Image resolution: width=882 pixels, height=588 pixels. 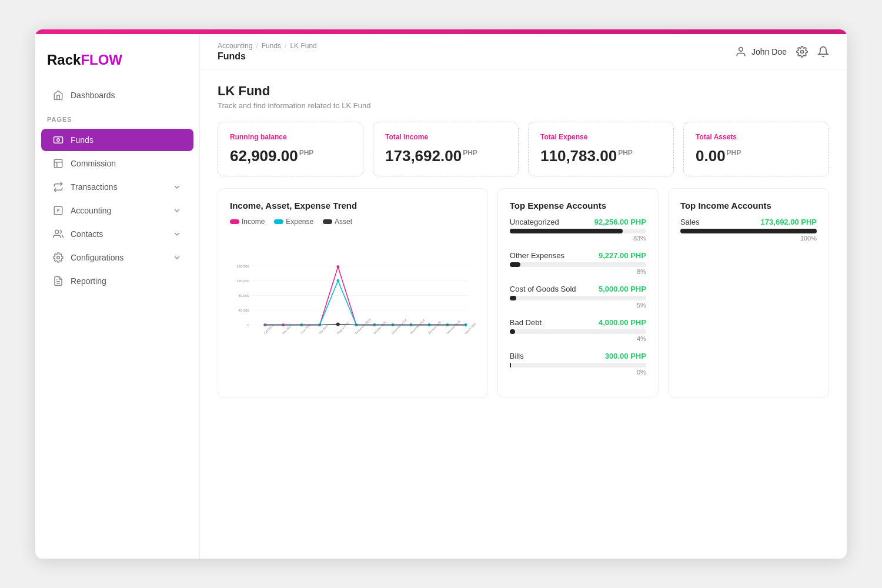 What do you see at coordinates (802, 52) in the screenshot?
I see `settings-icon` at bounding box center [802, 52].